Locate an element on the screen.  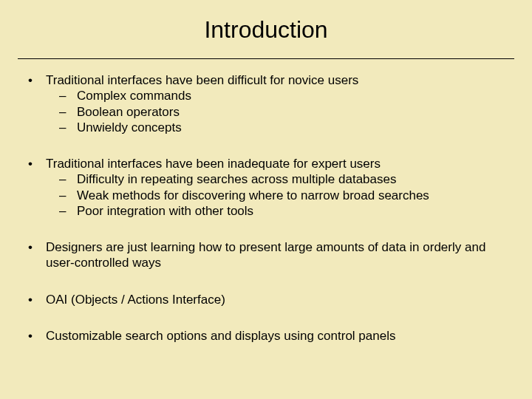
list-item: Traditional interfaces have been difficu… is located at coordinates (266, 103).